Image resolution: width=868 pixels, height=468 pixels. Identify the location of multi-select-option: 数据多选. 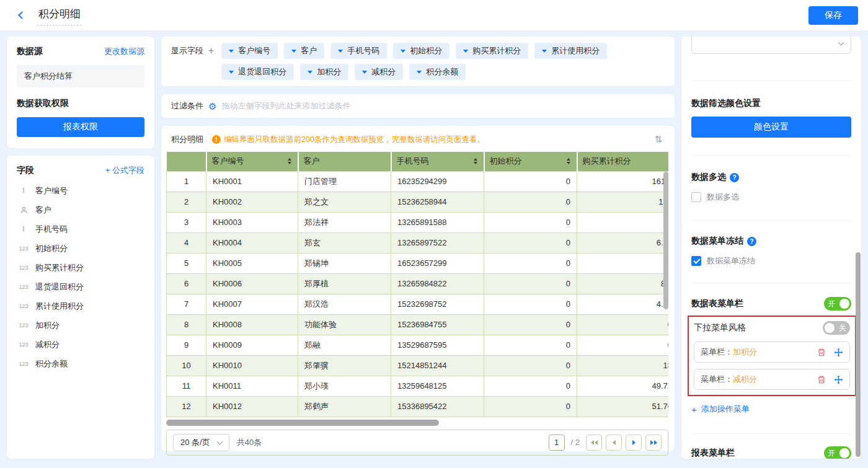
(771, 197).